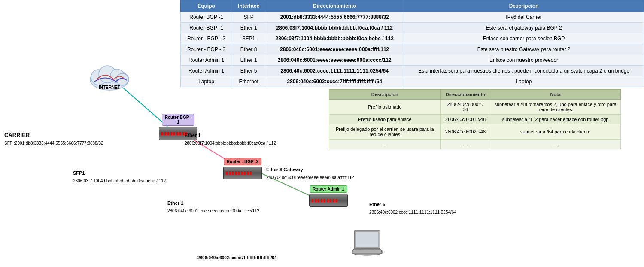 The height and width of the screenshot is (267, 644). I want to click on router-admin1-icon, so click(328, 200).